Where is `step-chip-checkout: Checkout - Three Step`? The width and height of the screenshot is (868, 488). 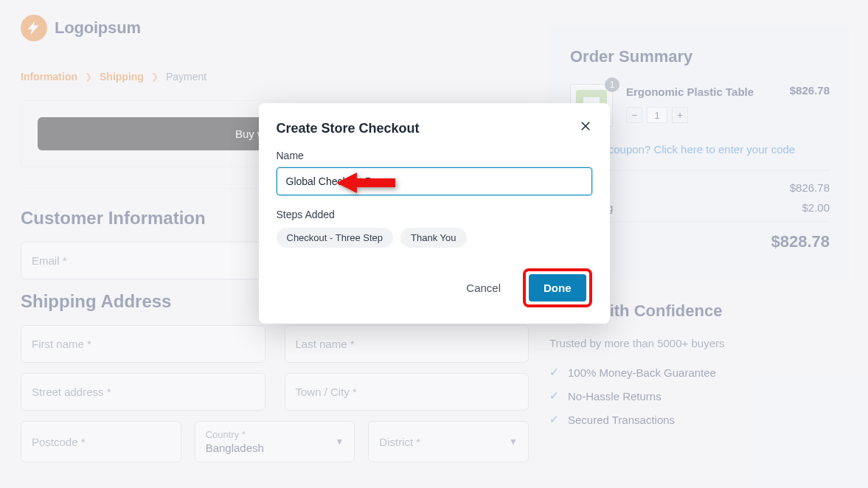
step-chip-checkout: Checkout - Three Step is located at coordinates (335, 237).